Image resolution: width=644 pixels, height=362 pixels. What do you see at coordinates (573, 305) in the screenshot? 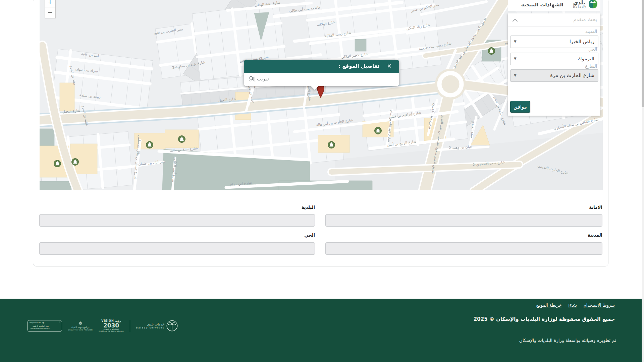
I see `footer-link-rss: RSS` at bounding box center [573, 305].